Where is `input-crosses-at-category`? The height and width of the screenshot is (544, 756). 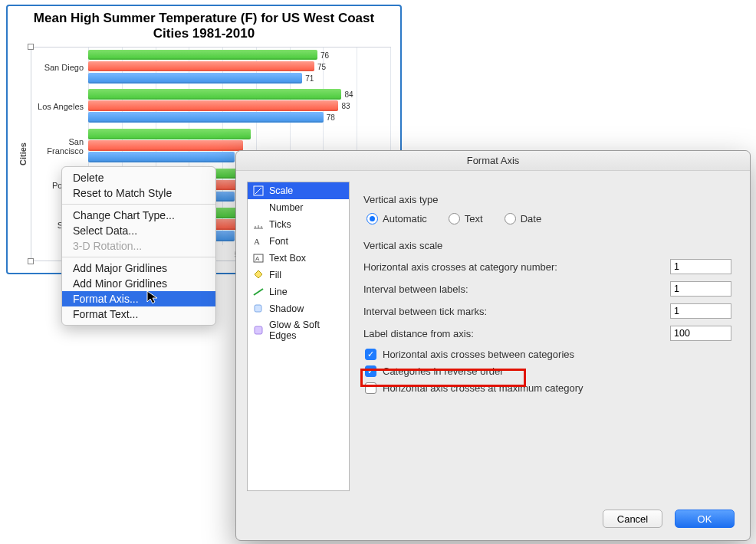
input-crosses-at-category is located at coordinates (701, 267).